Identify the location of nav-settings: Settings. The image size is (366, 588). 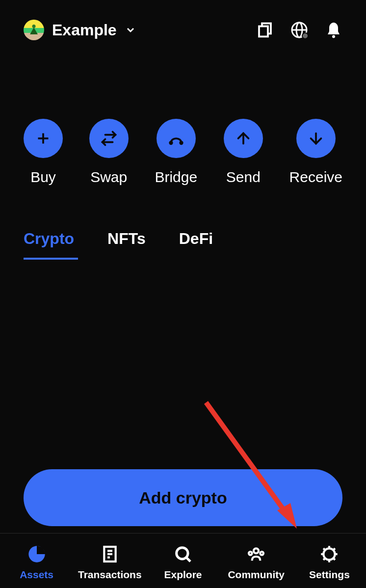
(330, 562).